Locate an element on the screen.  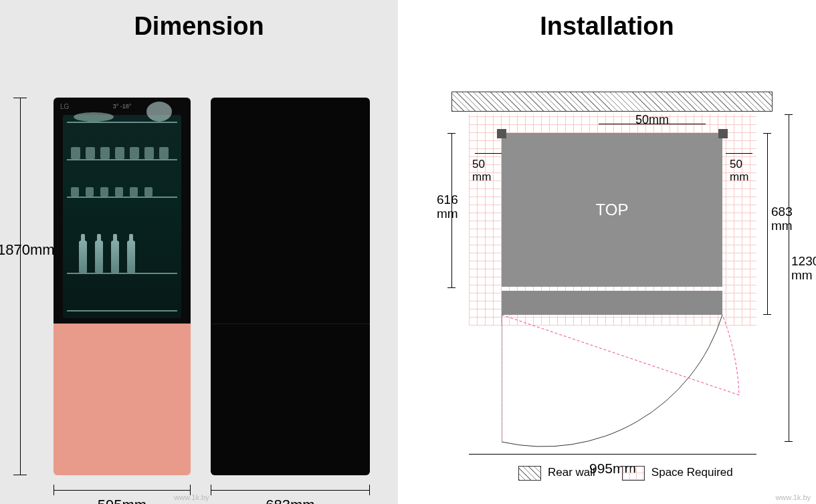
body-depth-dimension: 616 mm is located at coordinates (448, 211).